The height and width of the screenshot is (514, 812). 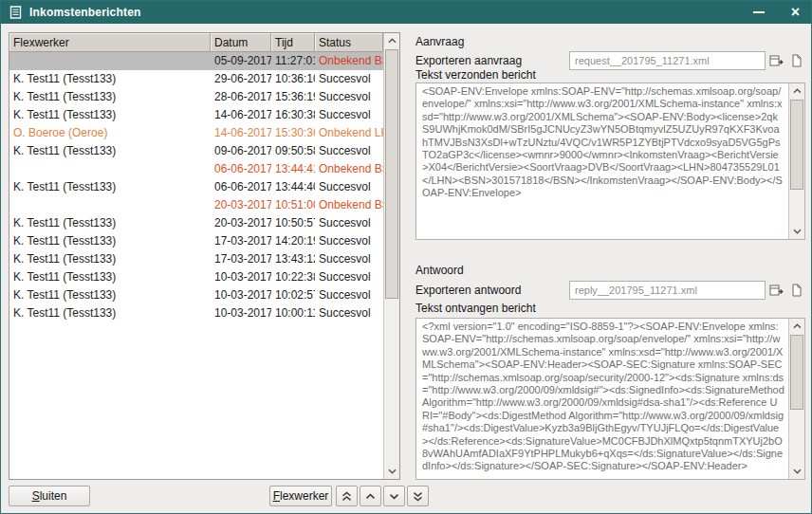 I want to click on column-header-flexwerker: Flexwerker, so click(x=110, y=42).